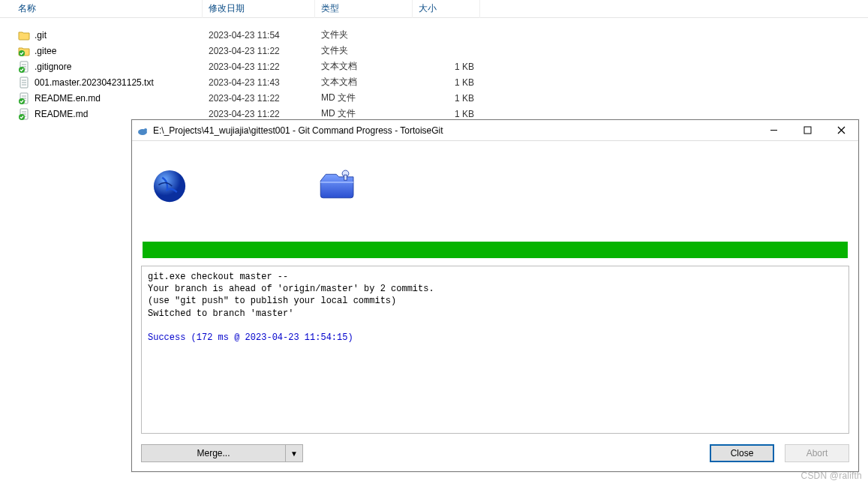 The height and width of the screenshot is (484, 868). What do you see at coordinates (434, 9) in the screenshot?
I see `column-headers: 名称 修改日期 类型 大小` at bounding box center [434, 9].